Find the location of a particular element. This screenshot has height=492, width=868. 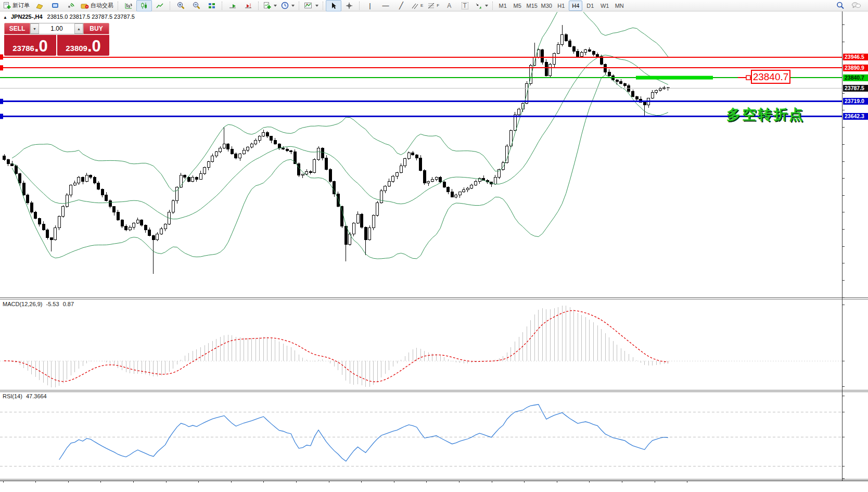

bar-chart-button is located at coordinates (129, 6).